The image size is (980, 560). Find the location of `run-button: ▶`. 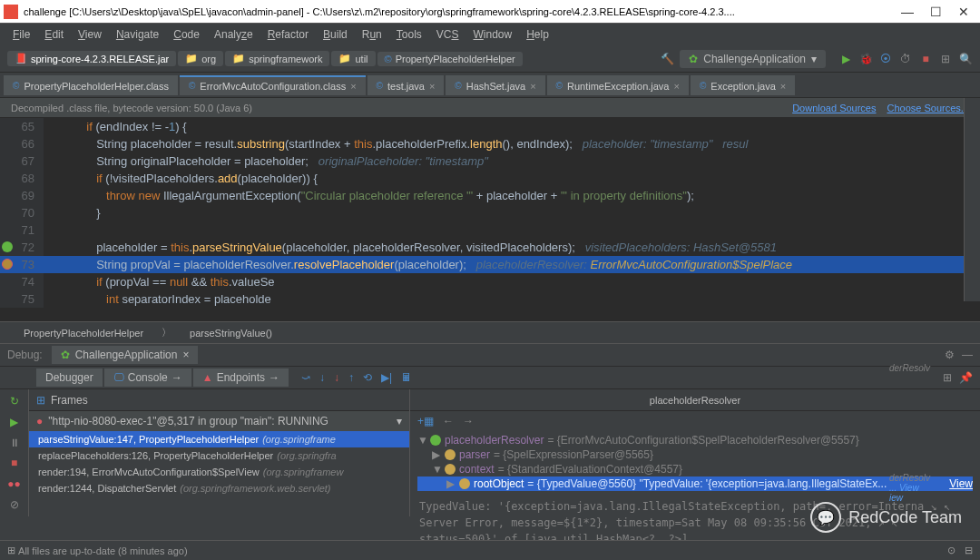

run-button: ▶ is located at coordinates (846, 59).